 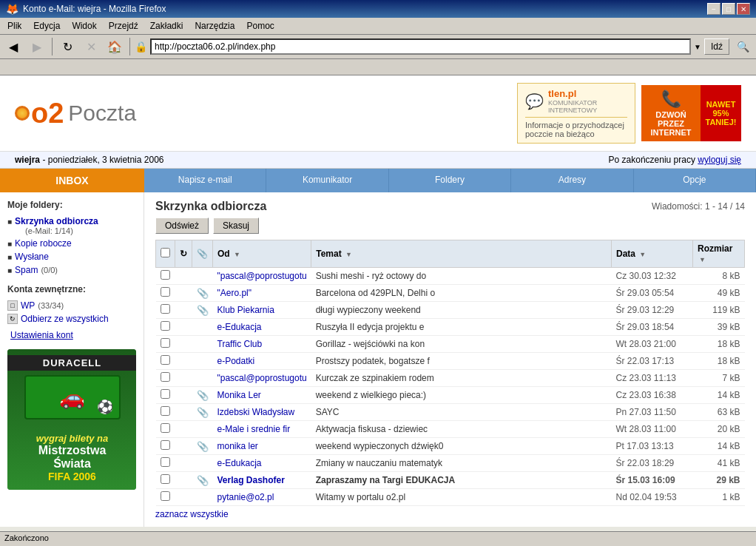 What do you see at coordinates (378, 27) in the screenshot?
I see `menu-bar: Plik Edycja Widok Przejdź Zakładki Narzę…` at bounding box center [378, 27].